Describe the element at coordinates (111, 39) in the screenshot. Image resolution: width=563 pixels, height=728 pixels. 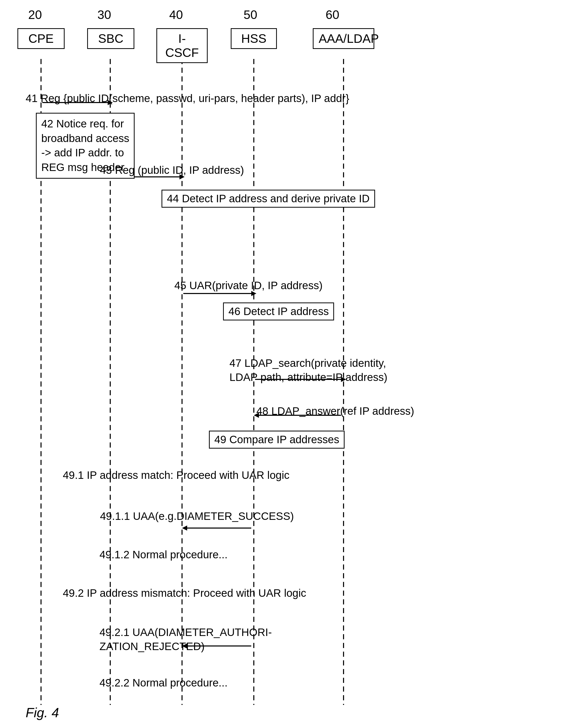
I see `entity-box-SBC: SBC` at that location.